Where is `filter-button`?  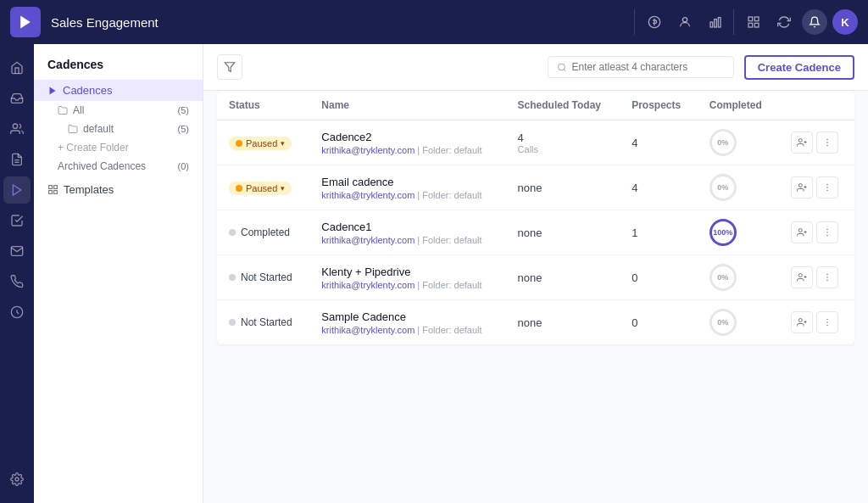 filter-button is located at coordinates (230, 67).